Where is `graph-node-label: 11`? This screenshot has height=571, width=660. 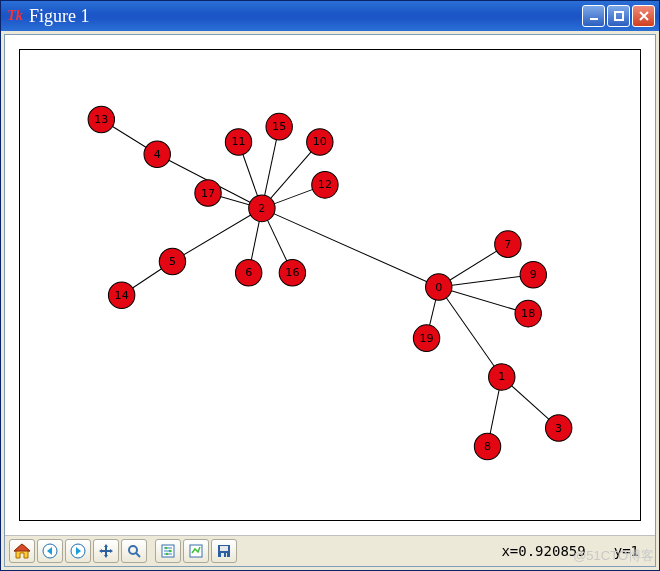
graph-node-label: 11 is located at coordinates (238, 142).